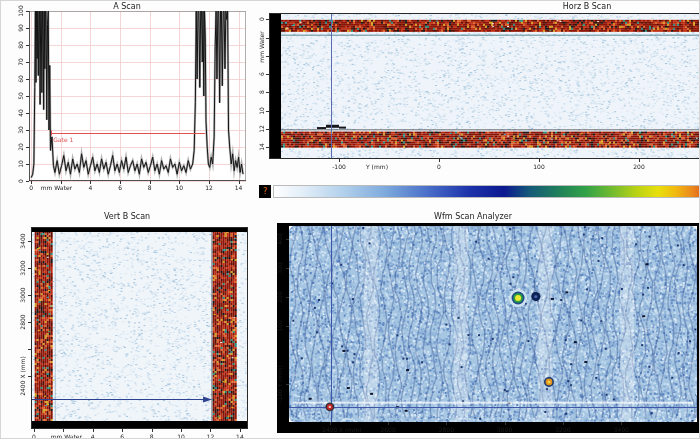  I want to click on x-axis-tick-label: 3000, so click(504, 430).